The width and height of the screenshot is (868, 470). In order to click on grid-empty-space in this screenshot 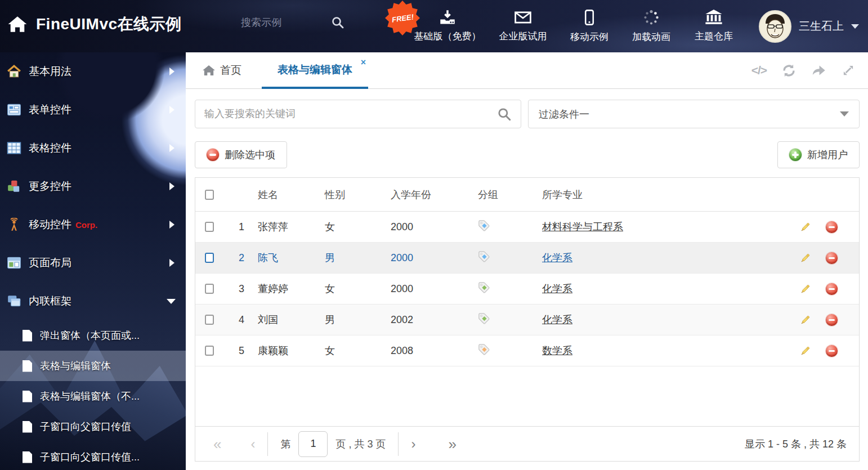, I will do `click(527, 396)`.